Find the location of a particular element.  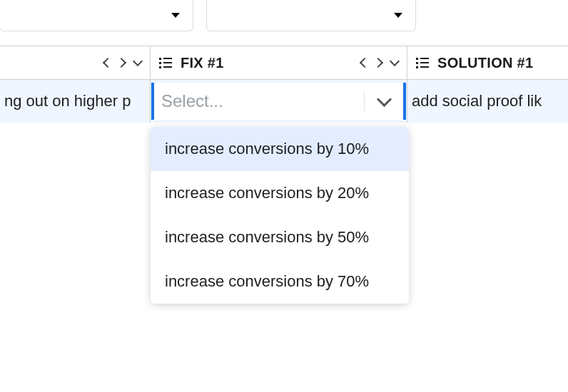

select-placeholder: Select... is located at coordinates (193, 101).